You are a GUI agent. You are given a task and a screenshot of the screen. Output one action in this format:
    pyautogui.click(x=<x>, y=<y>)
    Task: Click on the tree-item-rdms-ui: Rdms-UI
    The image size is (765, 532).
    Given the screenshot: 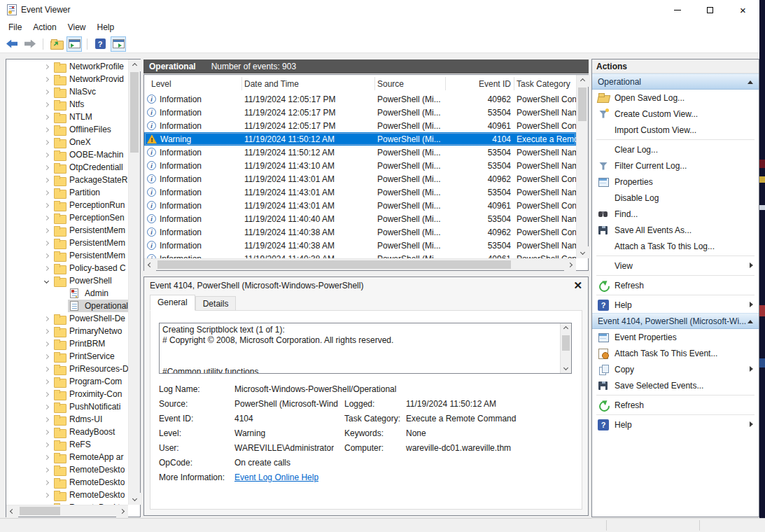 What is the action you would take?
    pyautogui.click(x=67, y=419)
    